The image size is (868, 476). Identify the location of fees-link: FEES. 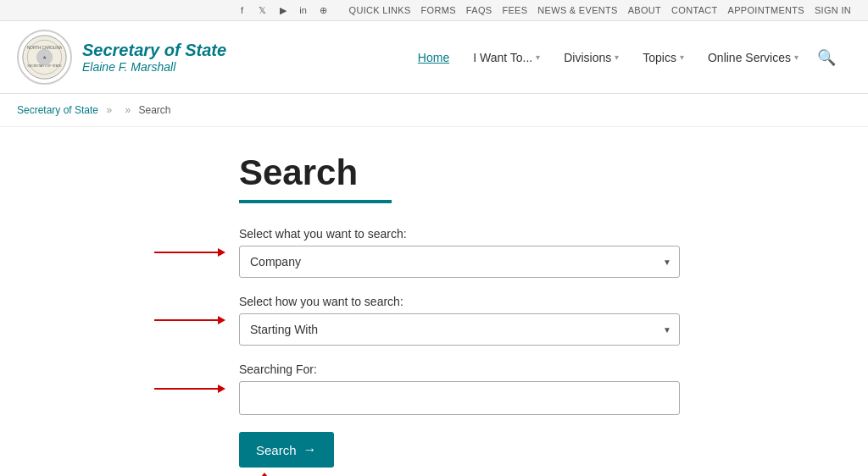
(515, 10).